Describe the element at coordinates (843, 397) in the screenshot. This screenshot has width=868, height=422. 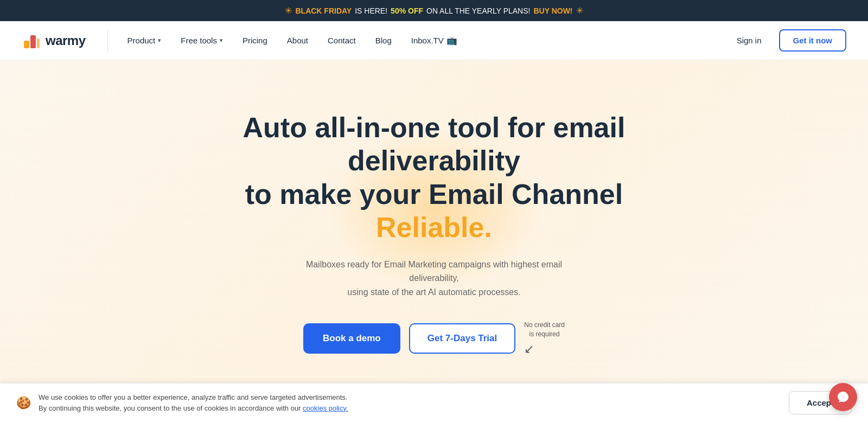
I see `chat-bubble-button` at that location.